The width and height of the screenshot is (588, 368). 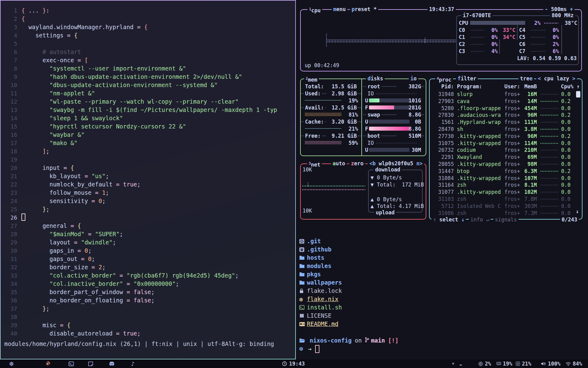 What do you see at coordinates (577, 211) in the screenshot?
I see `scroll-down-indicator: ↓` at bounding box center [577, 211].